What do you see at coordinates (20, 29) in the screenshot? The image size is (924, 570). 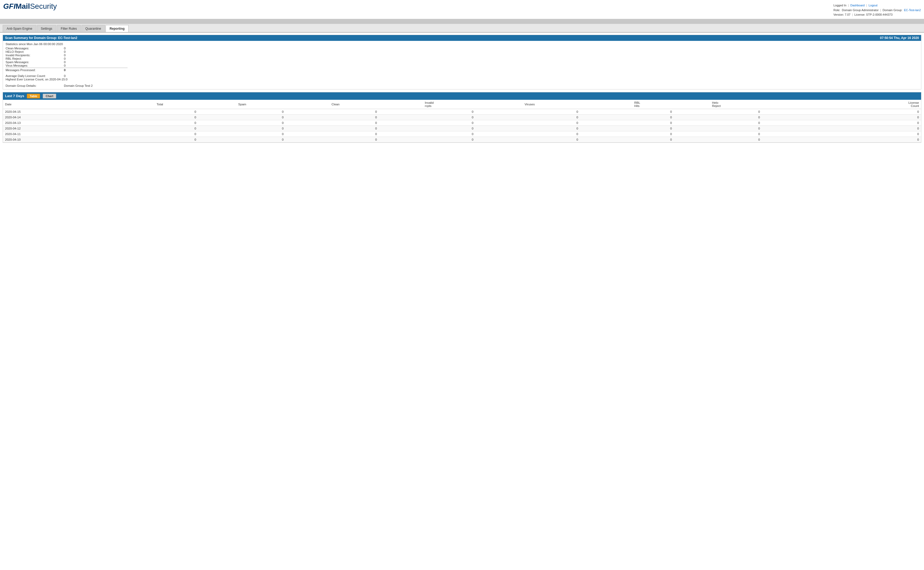 I see `tab-anti-spam-engine: Anti-Spam Engine` at bounding box center [20, 29].